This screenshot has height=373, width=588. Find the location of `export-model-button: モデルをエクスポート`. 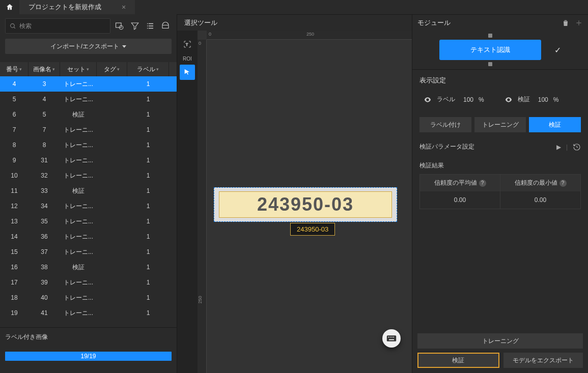

export-model-button: モデルをエクスポート is located at coordinates (544, 360).